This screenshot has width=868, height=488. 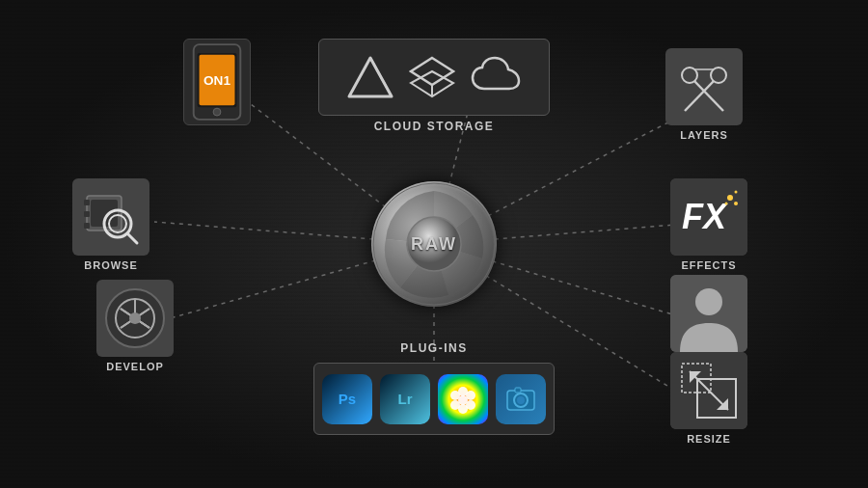 What do you see at coordinates (432, 77) in the screenshot?
I see `dropbox-icon` at bounding box center [432, 77].